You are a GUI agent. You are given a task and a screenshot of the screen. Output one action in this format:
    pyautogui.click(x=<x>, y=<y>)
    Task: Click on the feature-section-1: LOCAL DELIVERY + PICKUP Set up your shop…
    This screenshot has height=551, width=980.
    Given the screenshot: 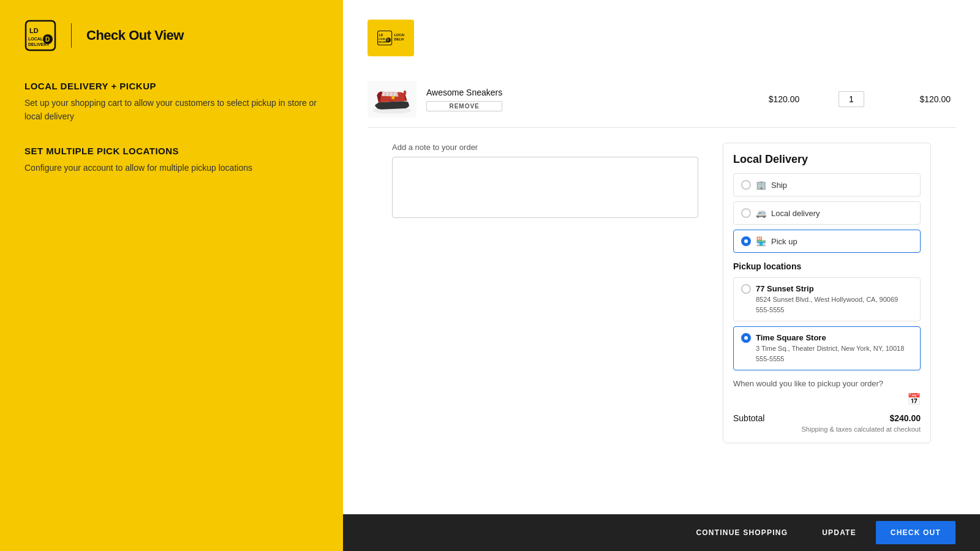 What is the action you would take?
    pyautogui.click(x=172, y=102)
    